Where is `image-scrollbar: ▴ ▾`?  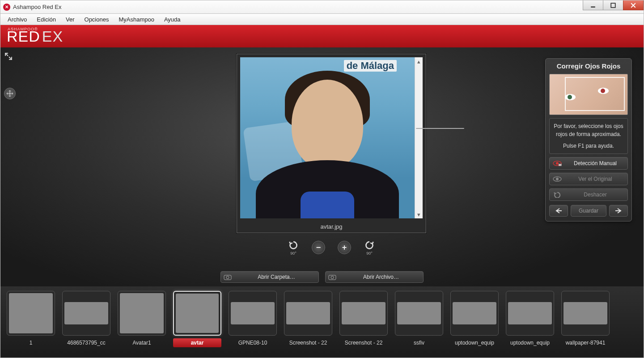 image-scrollbar: ▴ ▾ is located at coordinates (419, 138).